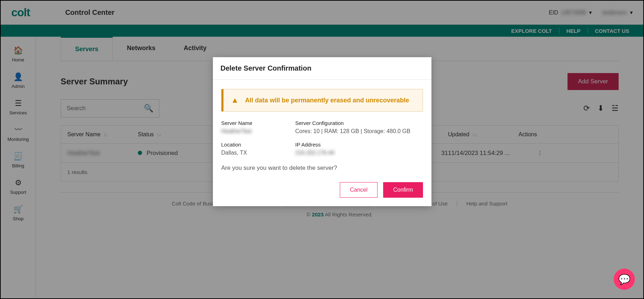 The height and width of the screenshot is (299, 644). Describe the element at coordinates (359, 145) in the screenshot. I see `detail-label: IP Address` at that location.